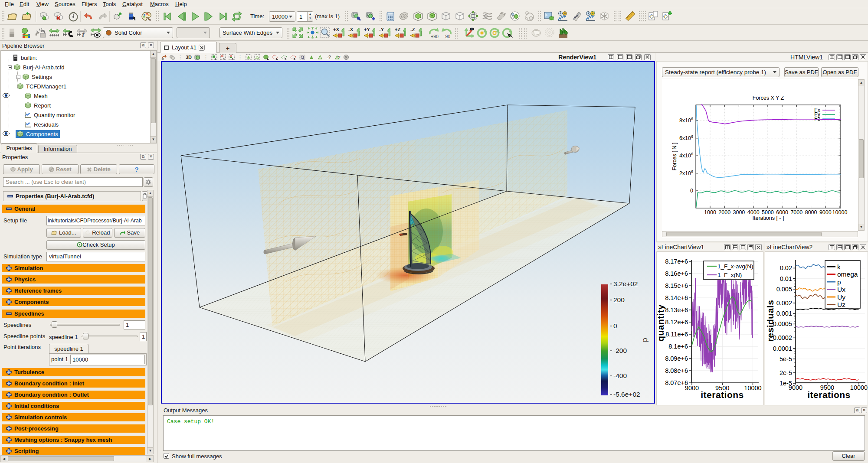 Image resolution: width=868 pixels, height=463 pixels. What do you see at coordinates (83, 35) in the screenshot?
I see `svg-text: t` at bounding box center [83, 35].